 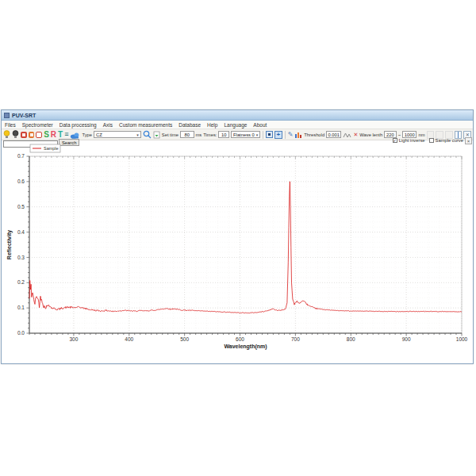 What do you see at coordinates (87, 135) in the screenshot?
I see `type-label: Type` at bounding box center [87, 135].